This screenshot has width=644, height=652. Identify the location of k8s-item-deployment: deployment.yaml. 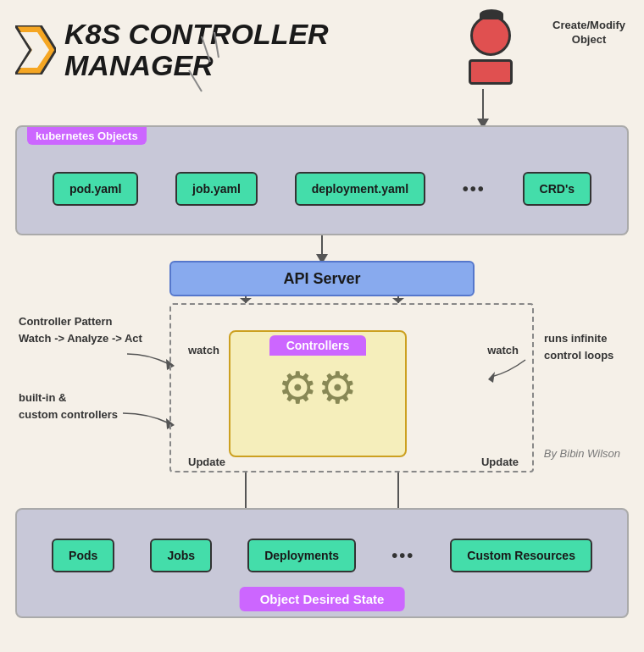
(360, 189).